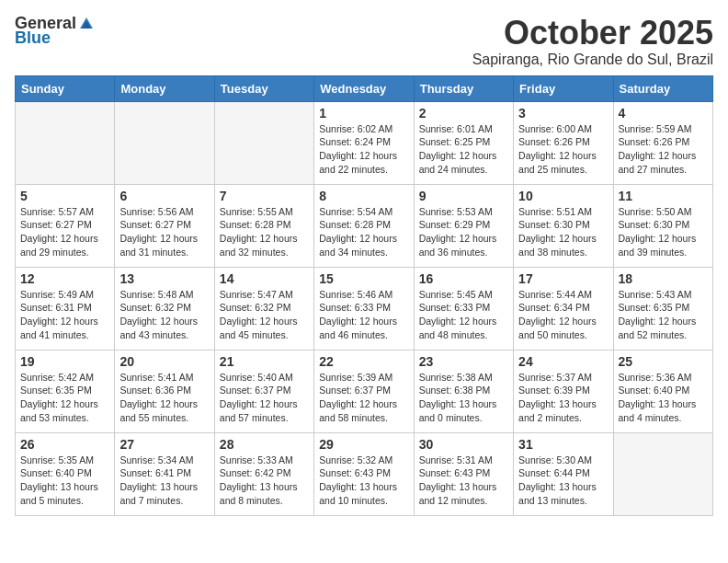 The image size is (728, 563). I want to click on day-info: Sunrise: 6:00 AMSunset: 6:26 PMDaylight:…, so click(563, 149).